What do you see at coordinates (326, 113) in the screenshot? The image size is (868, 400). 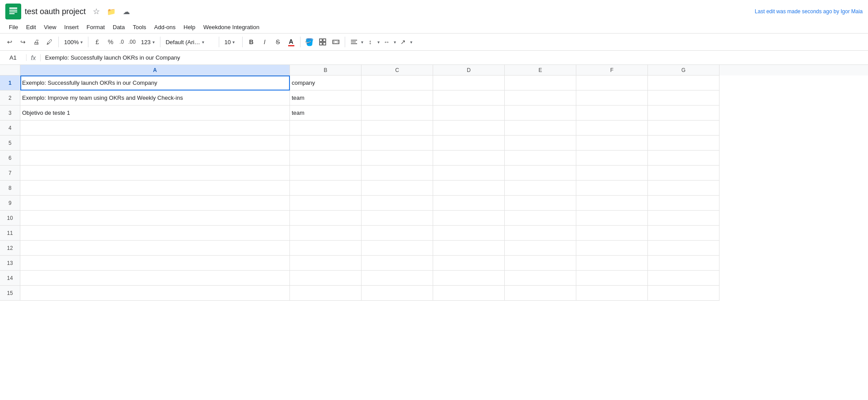 I see `cell-B3: team` at bounding box center [326, 113].